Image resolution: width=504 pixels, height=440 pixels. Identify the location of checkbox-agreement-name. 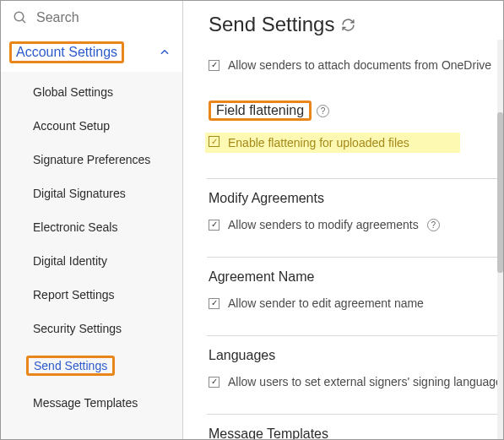
(214, 304).